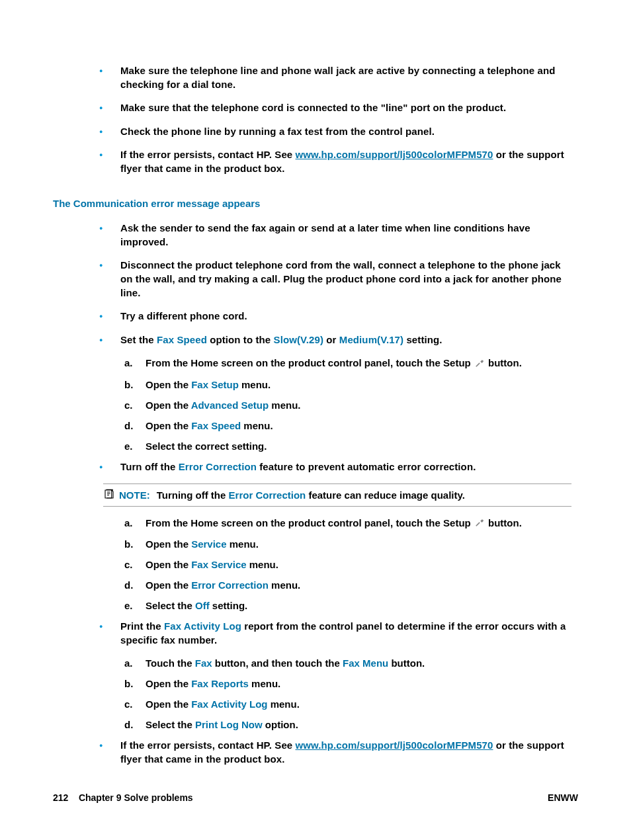  What do you see at coordinates (335, 77) in the screenshot?
I see `list-item: Make sure the telephone line and phone w…` at bounding box center [335, 77].